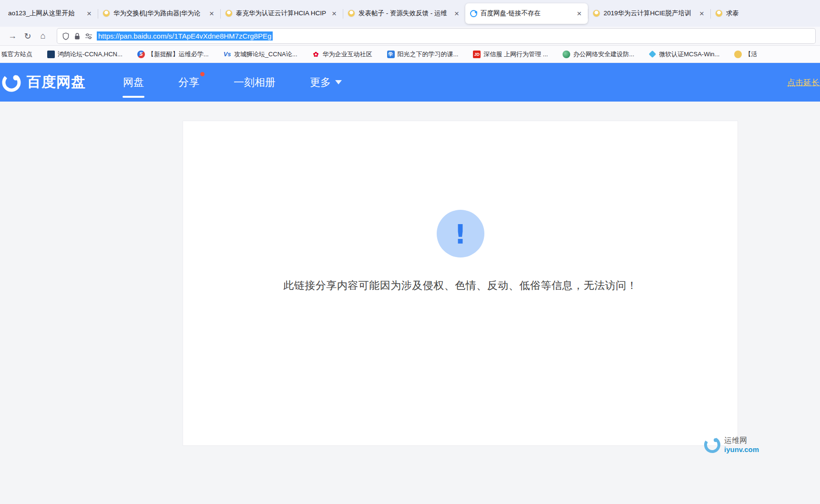  Describe the element at coordinates (159, 13) in the screenshot. I see `tab-label: 华为交换机|华为路由器|华为论` at that location.